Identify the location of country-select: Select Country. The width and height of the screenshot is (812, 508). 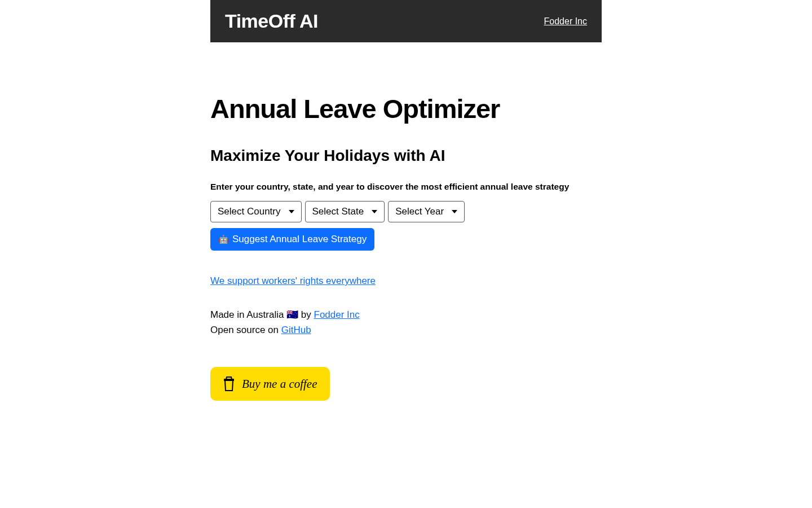
(256, 212).